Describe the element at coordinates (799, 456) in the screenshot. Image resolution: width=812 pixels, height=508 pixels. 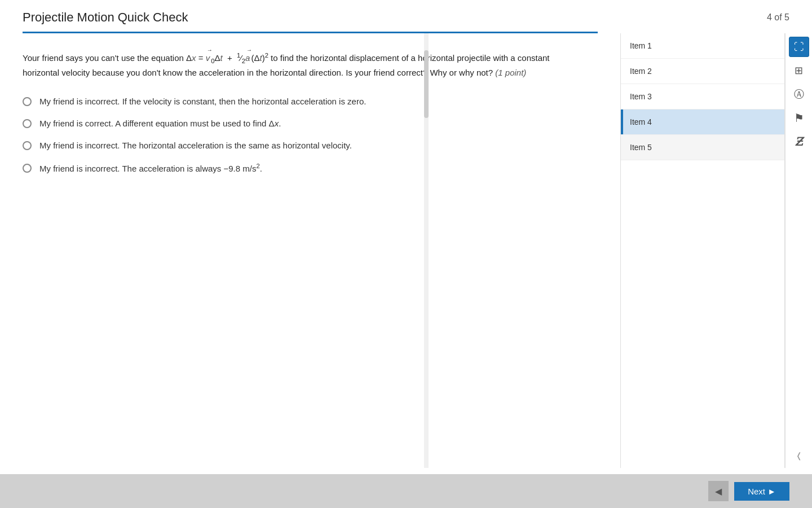
I see `collapse-panel-icon: ❬` at that location.